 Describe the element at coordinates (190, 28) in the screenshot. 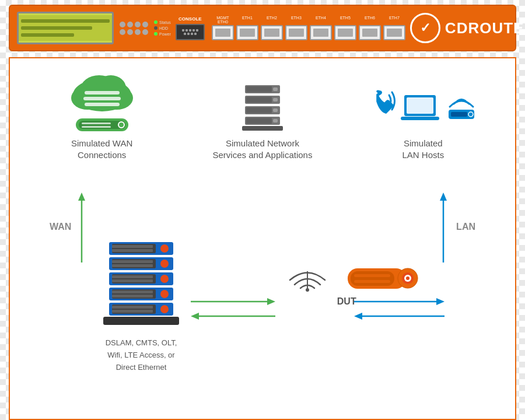

I see `console-area: CONSOLE` at that location.